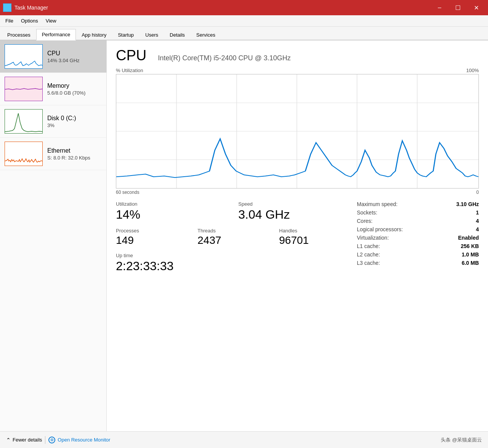  Describe the element at coordinates (244, 8) in the screenshot. I see `title-bar: Task Manager – ☐ ✕` at that location.